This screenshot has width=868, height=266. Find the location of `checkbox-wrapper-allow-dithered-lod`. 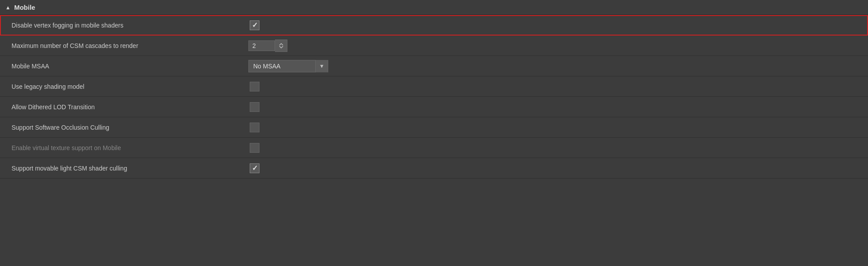

checkbox-wrapper-allow-dithered-lod is located at coordinates (255, 107).